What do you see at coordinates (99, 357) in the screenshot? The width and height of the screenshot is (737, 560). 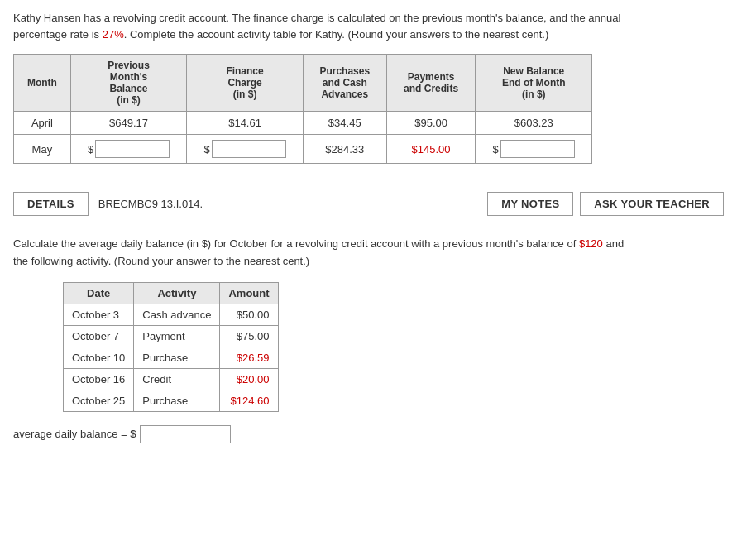 I see `activity-date: October 10` at bounding box center [99, 357].